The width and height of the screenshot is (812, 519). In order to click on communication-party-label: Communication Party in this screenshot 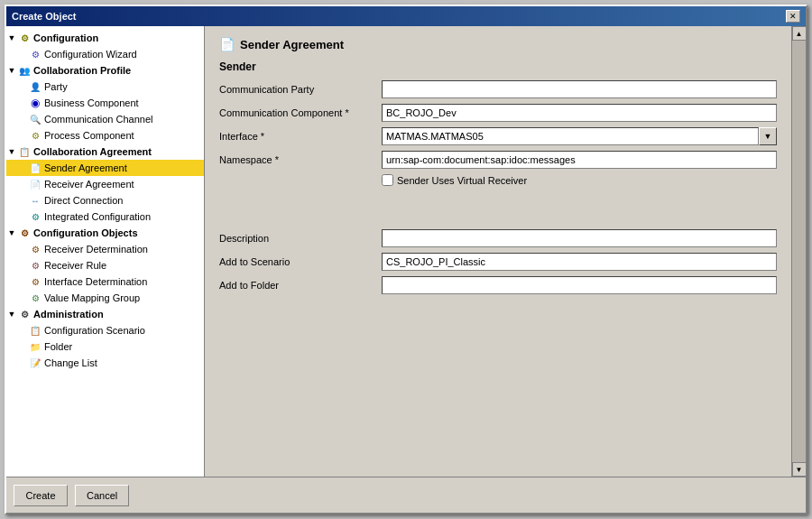, I will do `click(300, 89)`.